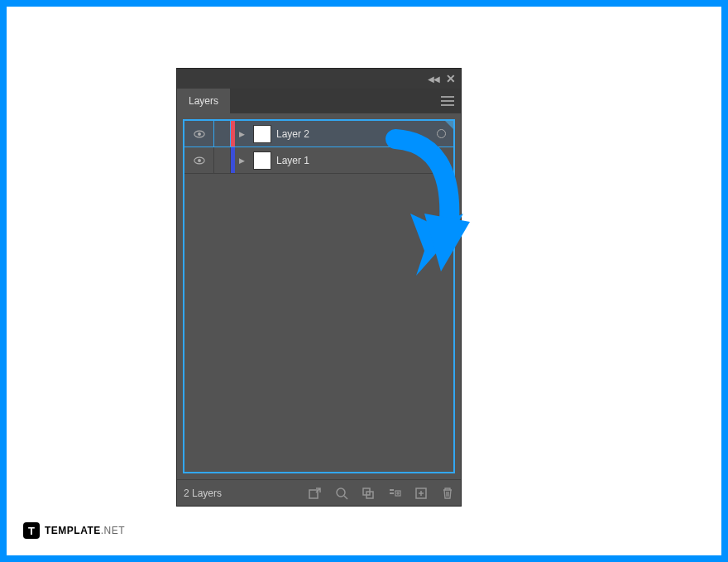  Describe the element at coordinates (342, 493) in the screenshot. I see `search-icon` at that location.